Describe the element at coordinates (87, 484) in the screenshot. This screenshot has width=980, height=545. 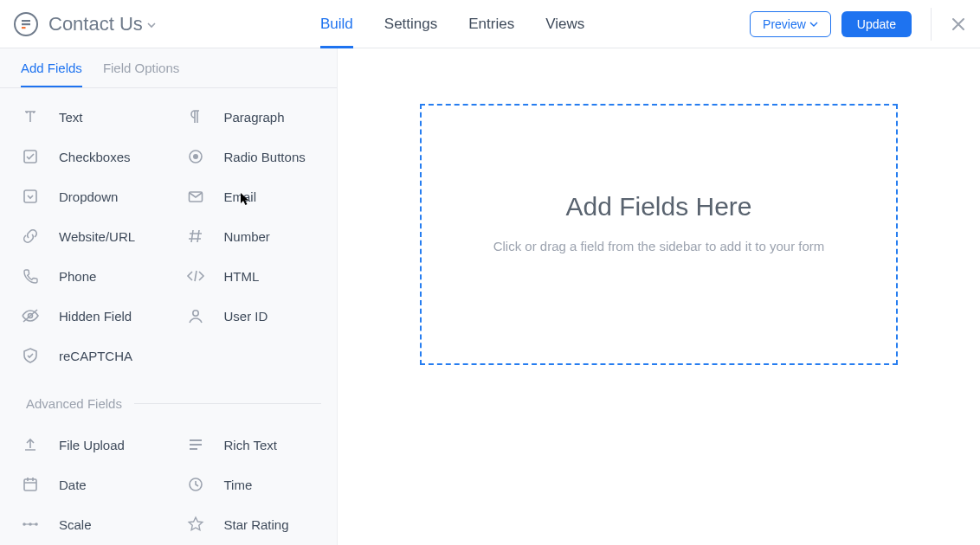
I see `field-date: Date` at that location.